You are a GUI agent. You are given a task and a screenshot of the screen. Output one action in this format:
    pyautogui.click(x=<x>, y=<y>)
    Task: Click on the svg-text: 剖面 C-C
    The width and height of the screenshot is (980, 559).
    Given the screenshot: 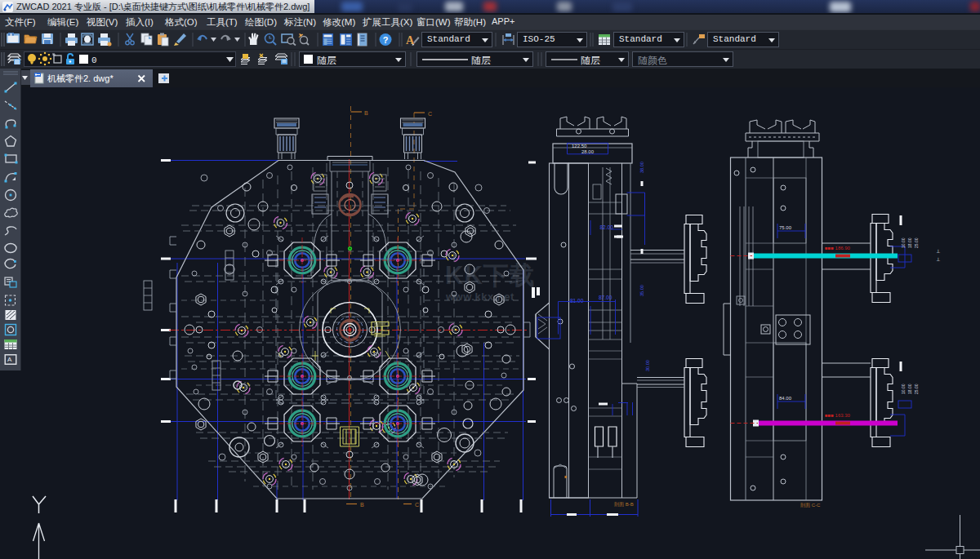 What is the action you would take?
    pyautogui.click(x=810, y=505)
    